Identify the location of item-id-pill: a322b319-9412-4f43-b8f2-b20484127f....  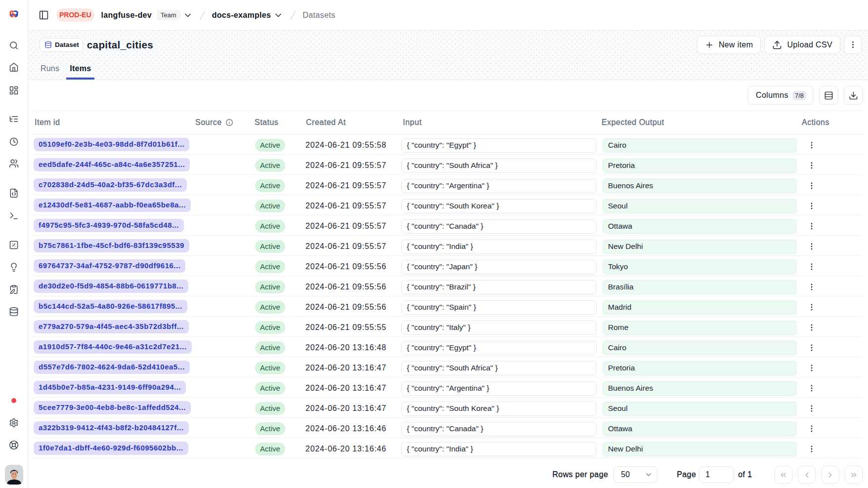
(111, 428).